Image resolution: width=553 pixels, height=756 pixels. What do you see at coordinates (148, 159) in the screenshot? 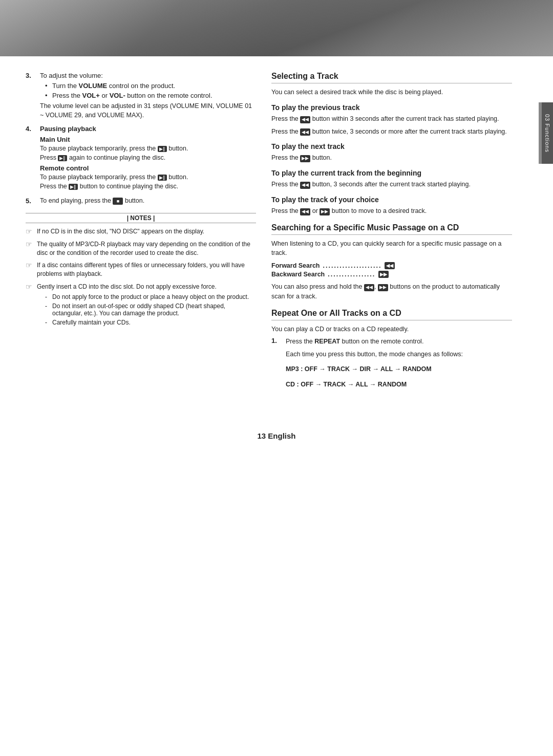
I see `item-4-content: Pausing playback Main Unit To pause play…` at bounding box center [148, 159].